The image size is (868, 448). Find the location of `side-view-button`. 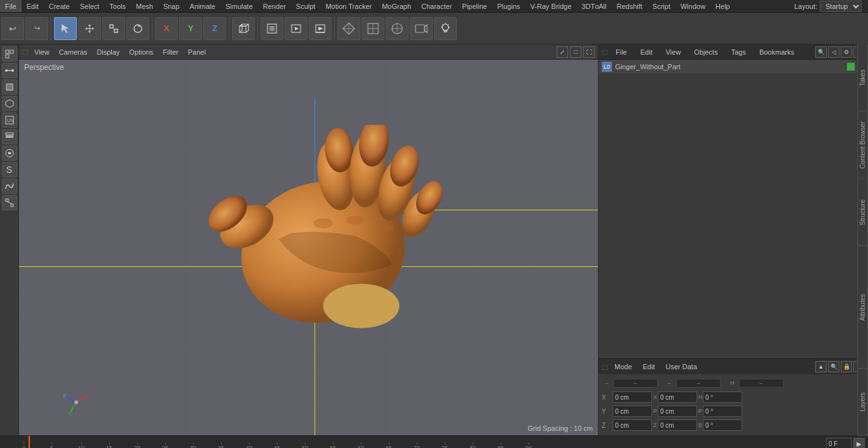

side-view-button is located at coordinates (397, 29).